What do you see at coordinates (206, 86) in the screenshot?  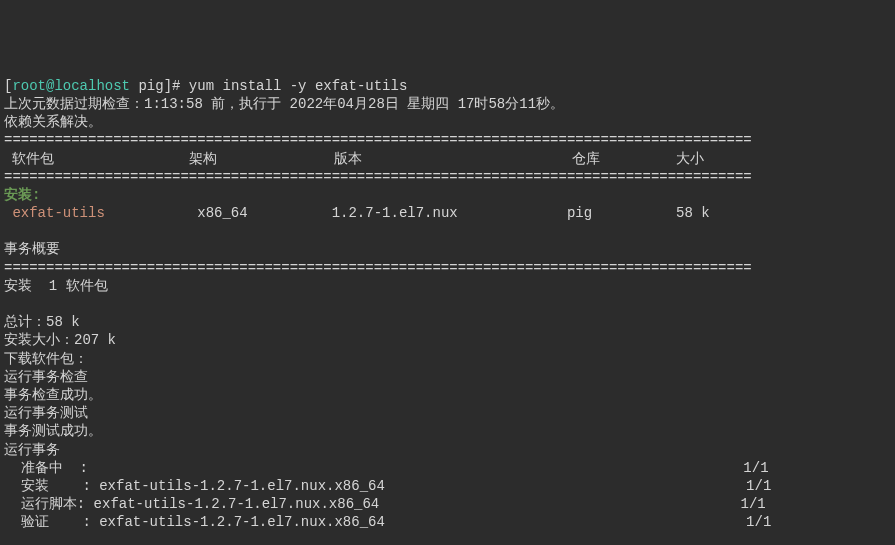 I see `prompt-line: [root@localhost pig]# yum install -y exf…` at bounding box center [206, 86].